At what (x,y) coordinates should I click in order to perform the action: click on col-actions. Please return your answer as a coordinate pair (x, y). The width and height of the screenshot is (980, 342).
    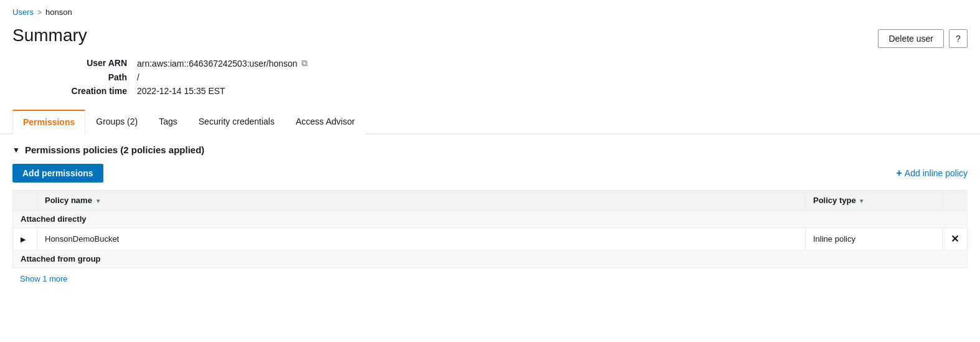
    Looking at the image, I should click on (955, 201).